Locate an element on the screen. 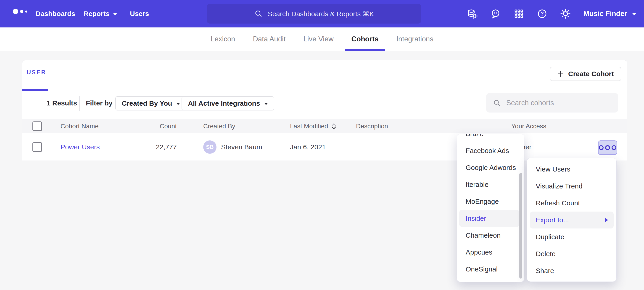  column-description: Description is located at coordinates (372, 126).